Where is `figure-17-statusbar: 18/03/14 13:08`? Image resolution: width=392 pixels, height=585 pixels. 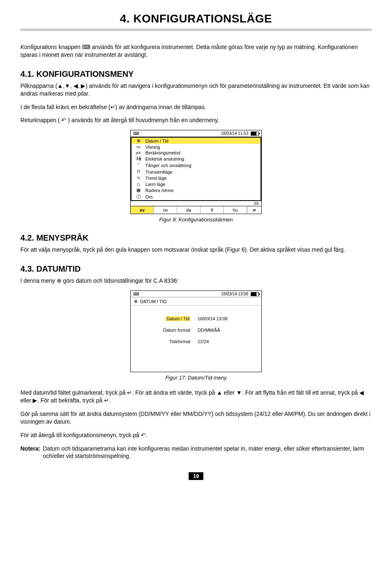
figure-17-statusbar: 18/03/14 13:08 is located at coordinates (196, 294).